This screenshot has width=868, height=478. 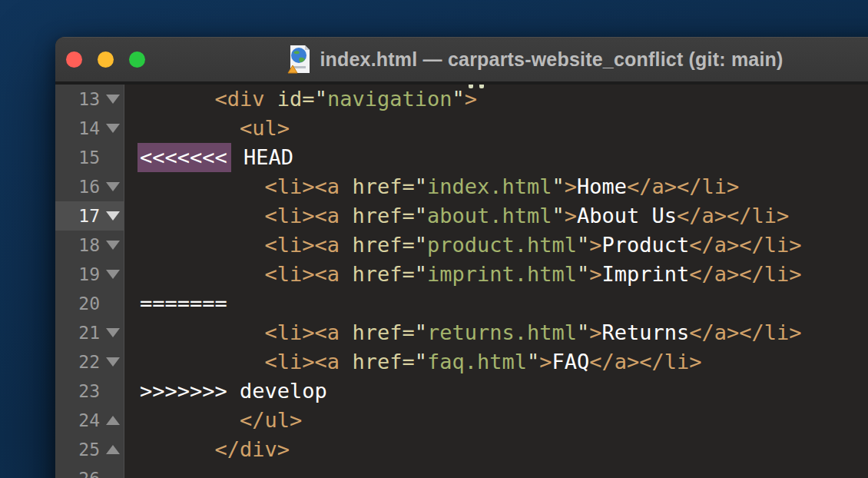 I want to click on title-bar: index.html — carparts-website_conflict (…, so click(x=462, y=59).